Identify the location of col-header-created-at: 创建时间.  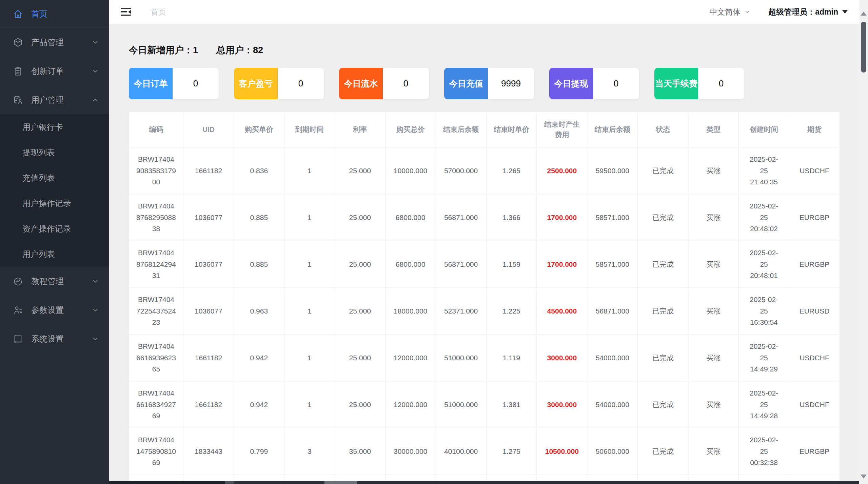
(764, 129).